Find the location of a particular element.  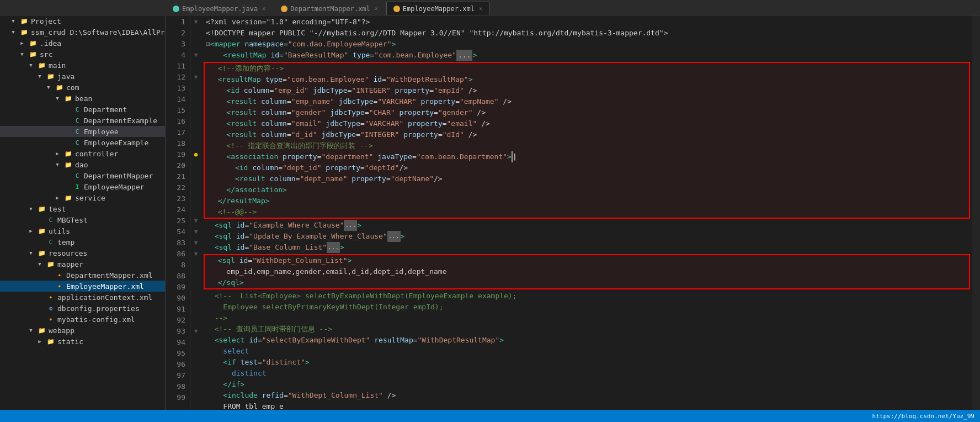

tab-close-icon-active: × is located at coordinates (481, 9).